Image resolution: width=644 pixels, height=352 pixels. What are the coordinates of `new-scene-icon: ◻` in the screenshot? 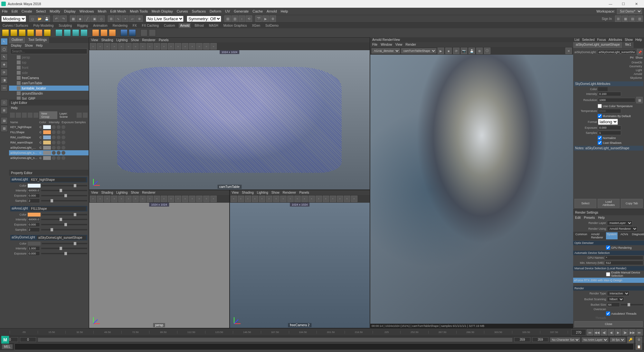 It's located at (33, 19).